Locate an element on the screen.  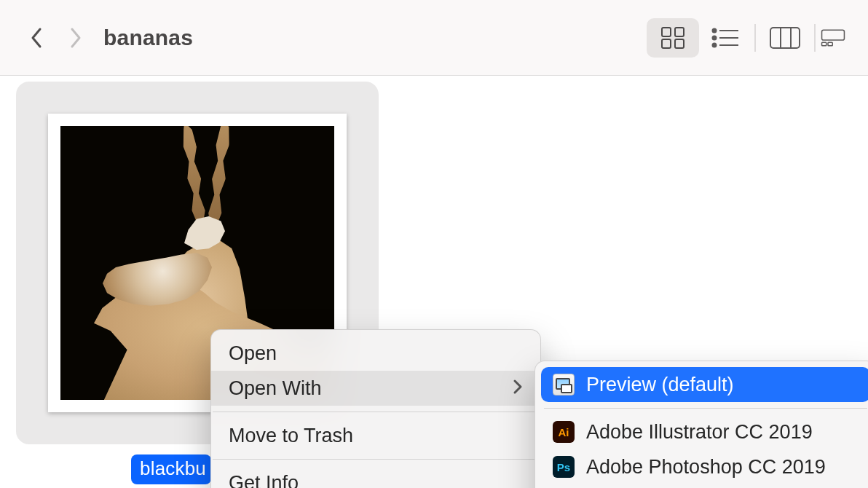
menu-item-label: Open is located at coordinates (253, 354).